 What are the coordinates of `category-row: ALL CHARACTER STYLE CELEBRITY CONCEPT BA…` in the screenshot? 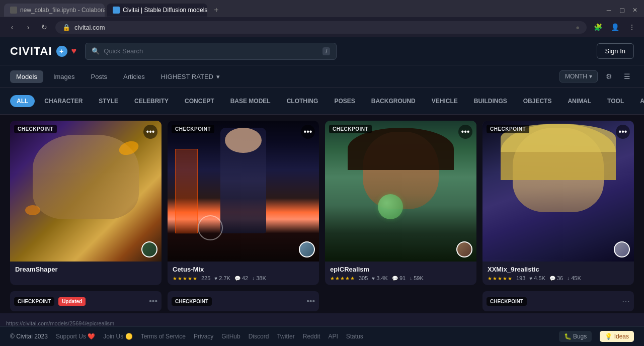 It's located at (322, 102).